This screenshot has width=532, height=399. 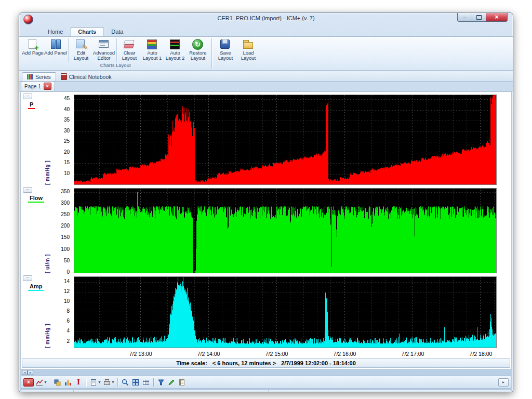 What do you see at coordinates (503, 382) in the screenshot?
I see `toolbar-overflow-button: ▸` at bounding box center [503, 382].